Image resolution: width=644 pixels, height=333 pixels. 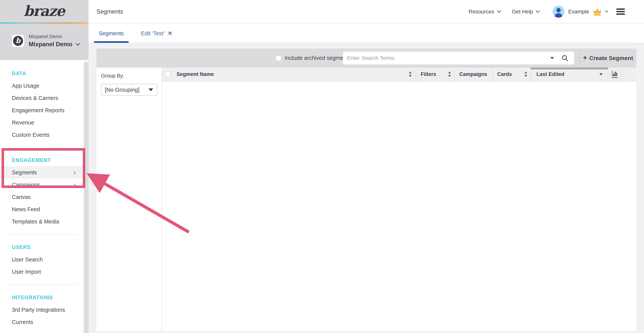 I want to click on tab-edit-test: Edit 'Test' ✖, so click(x=156, y=37).